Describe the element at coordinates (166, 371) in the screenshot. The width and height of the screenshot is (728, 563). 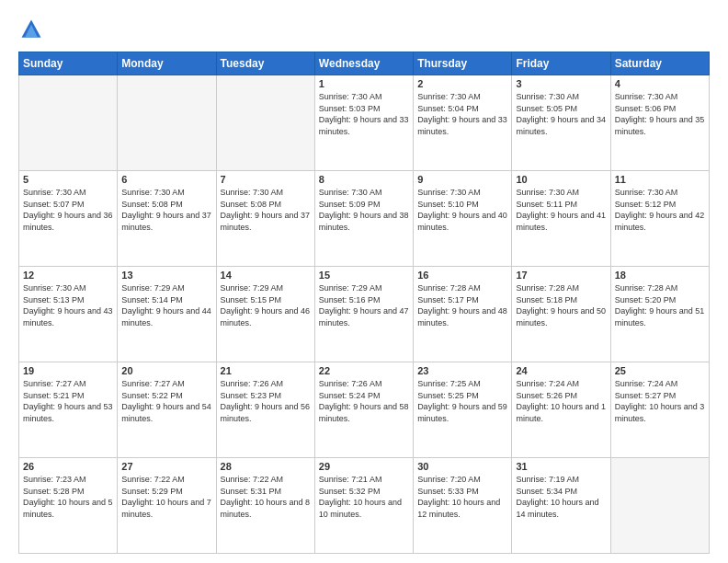
I see `day-number: 20` at that location.